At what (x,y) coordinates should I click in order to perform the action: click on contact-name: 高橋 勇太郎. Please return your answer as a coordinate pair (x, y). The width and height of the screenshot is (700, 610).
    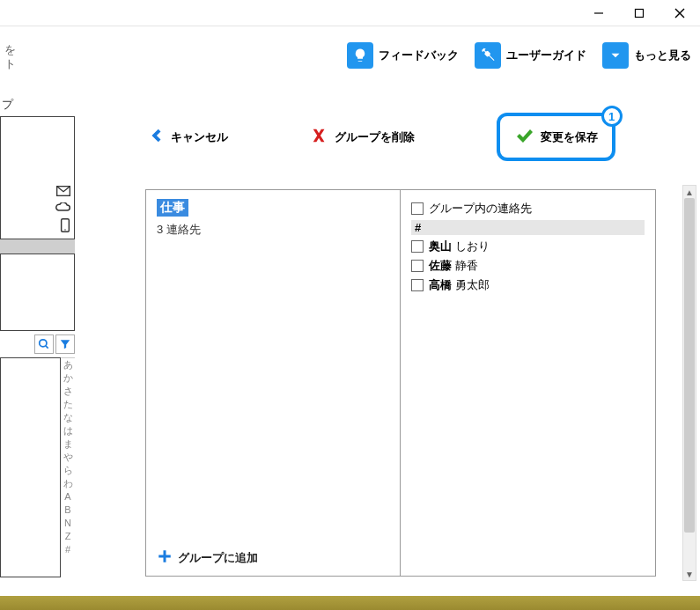
    Looking at the image, I should click on (460, 285).